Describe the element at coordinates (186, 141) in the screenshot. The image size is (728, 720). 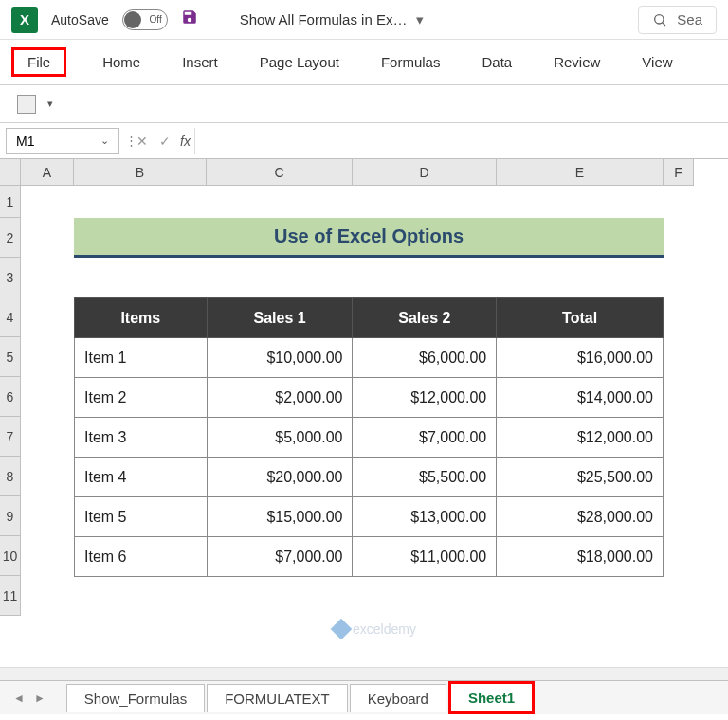
I see `fx-icon: fx` at that location.